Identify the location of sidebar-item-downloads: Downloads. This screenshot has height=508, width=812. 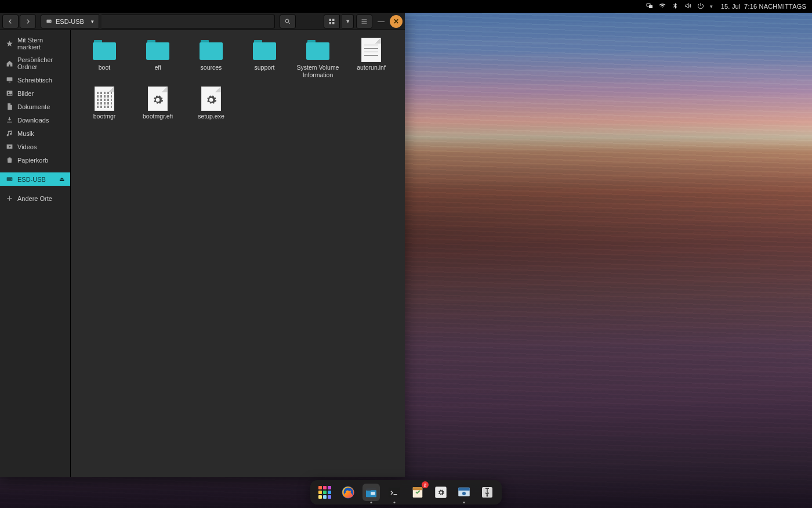
(35, 120).